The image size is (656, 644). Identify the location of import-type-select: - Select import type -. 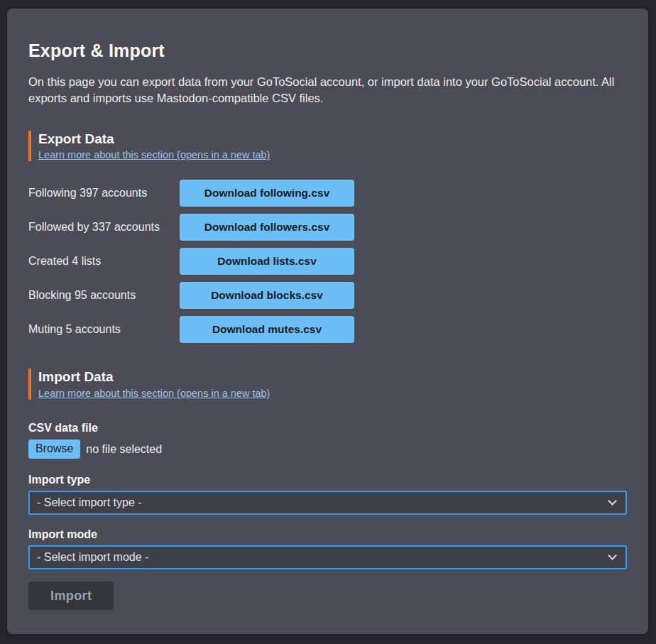
(328, 503).